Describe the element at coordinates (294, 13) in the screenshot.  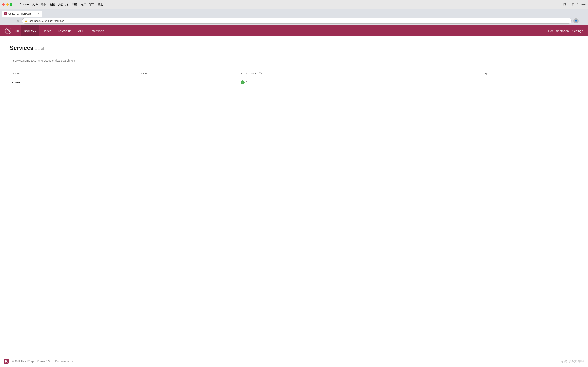
I see `tab-bar: C Consul by HashiCorp ✕ +` at that location.